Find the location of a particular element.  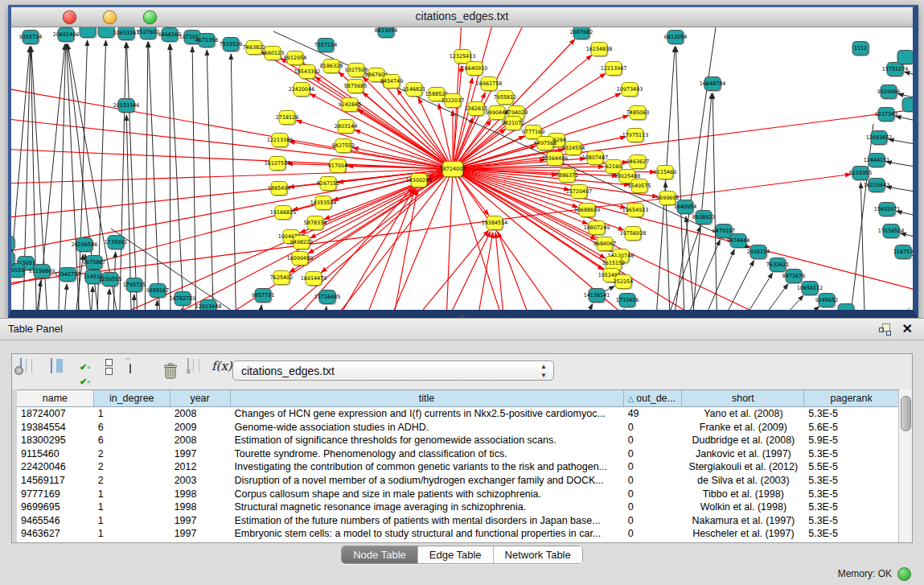

table-cell: Changes of HCN gene expression and I(f) … is located at coordinates (428, 414).